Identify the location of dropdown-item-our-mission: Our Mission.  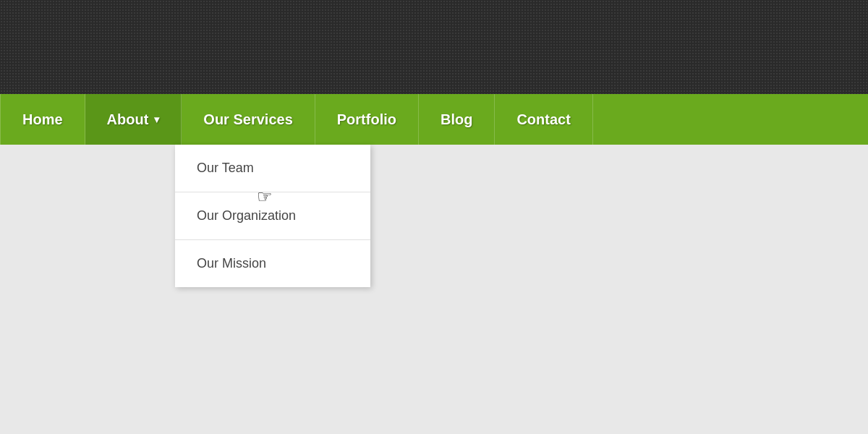
(273, 263).